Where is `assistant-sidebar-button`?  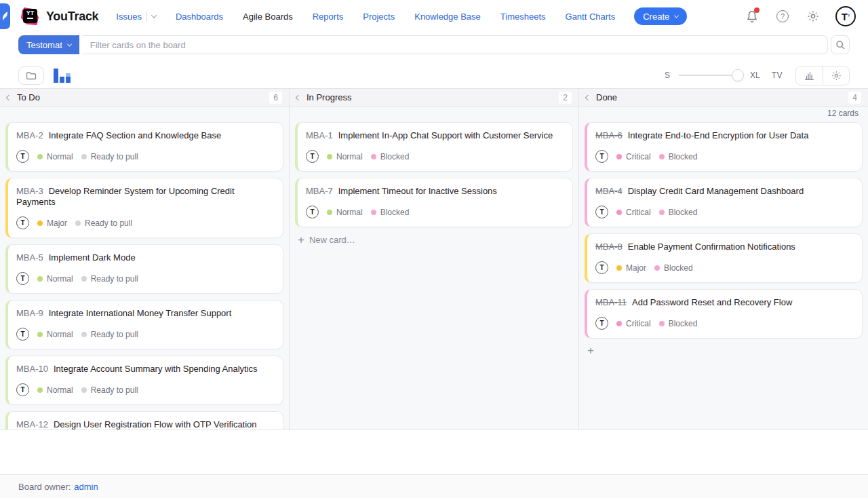
assistant-sidebar-button is located at coordinates (5, 16).